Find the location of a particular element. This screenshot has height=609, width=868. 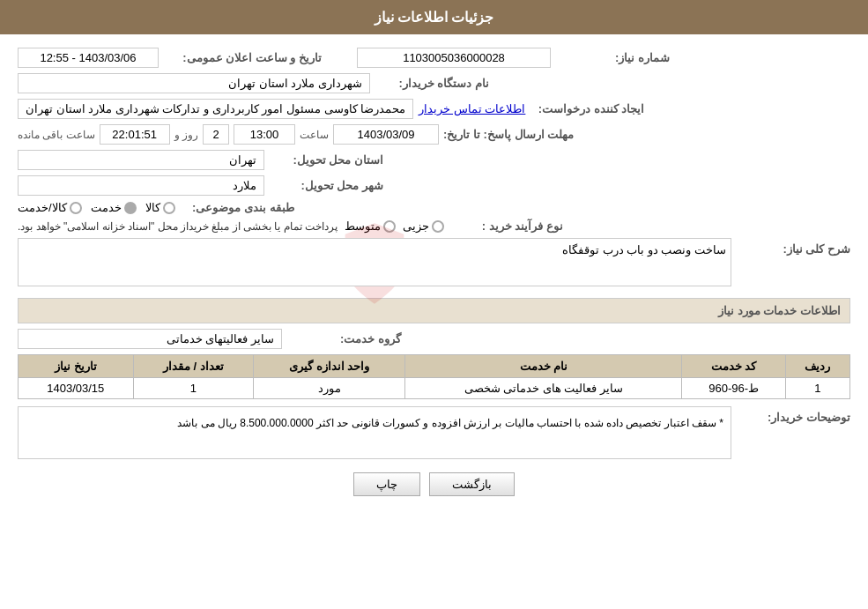

noefar-container: جزیی متوسط پرداخت تمام یا بخشی از مبلغ خ… is located at coordinates (231, 226).